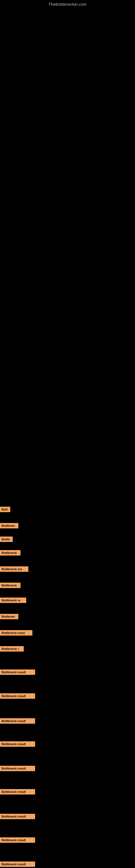 The image size is (135, 868). Describe the element at coordinates (14, 569) in the screenshot. I see `bottleneck-result-item: Bottleneck res` at that location.